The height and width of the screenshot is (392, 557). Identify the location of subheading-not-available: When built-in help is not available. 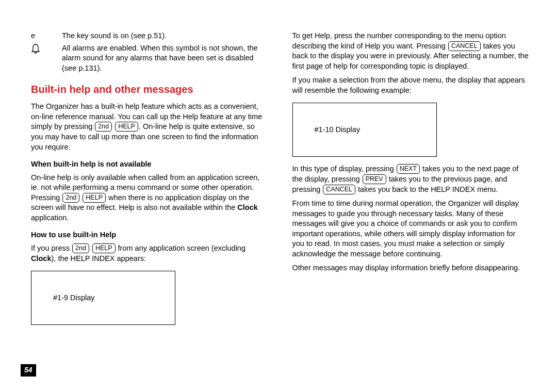
(150, 165).